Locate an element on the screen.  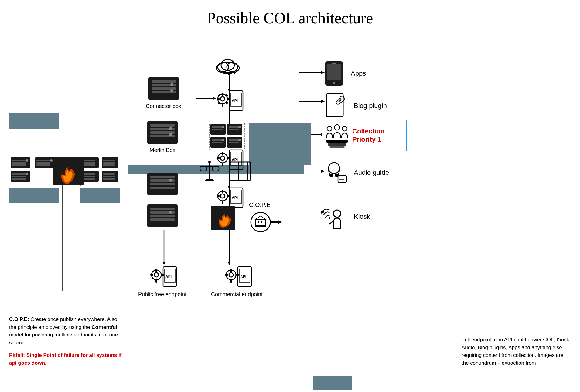
blog-plugin-section: Blog plugin is located at coordinates (355, 106).